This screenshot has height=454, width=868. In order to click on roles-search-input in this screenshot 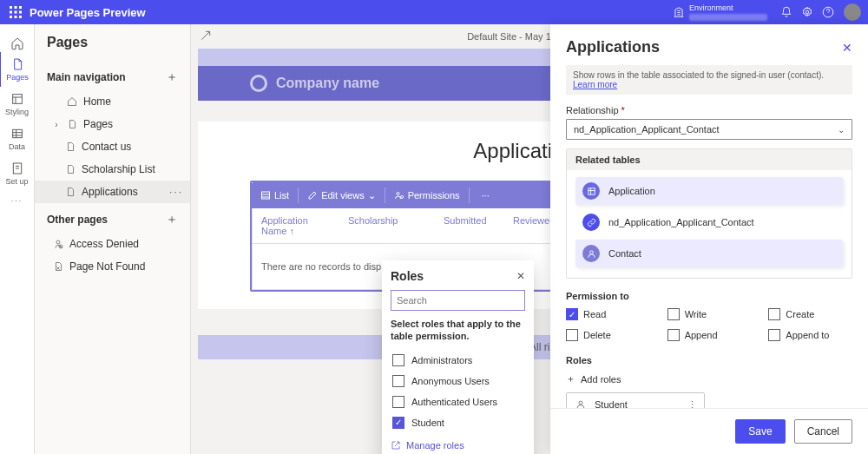, I will do `click(458, 300)`.